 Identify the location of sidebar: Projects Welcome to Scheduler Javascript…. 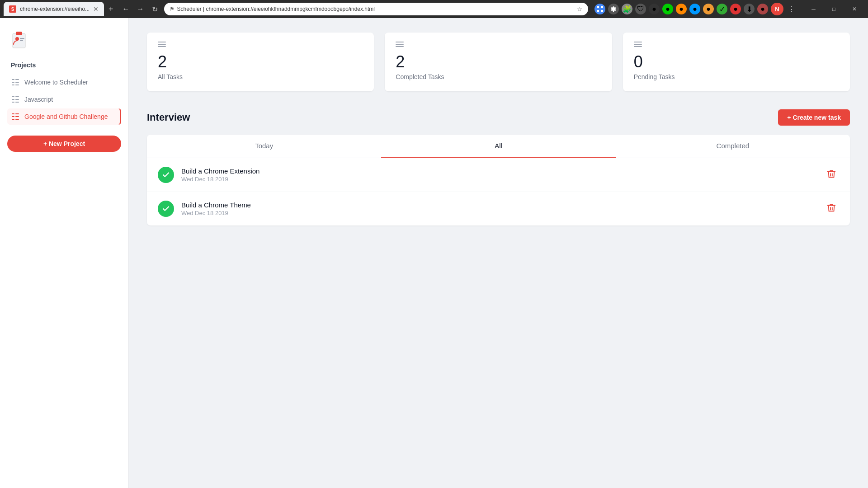
(64, 253).